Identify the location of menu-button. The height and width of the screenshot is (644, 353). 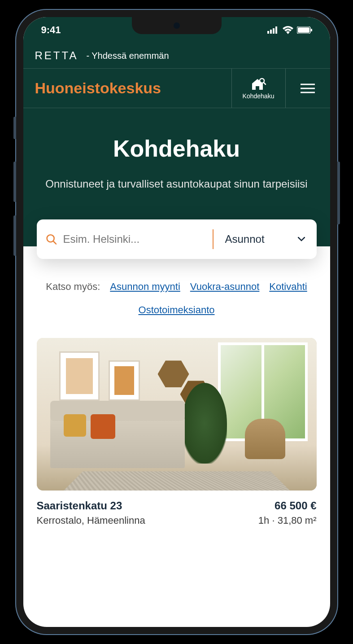
(308, 88).